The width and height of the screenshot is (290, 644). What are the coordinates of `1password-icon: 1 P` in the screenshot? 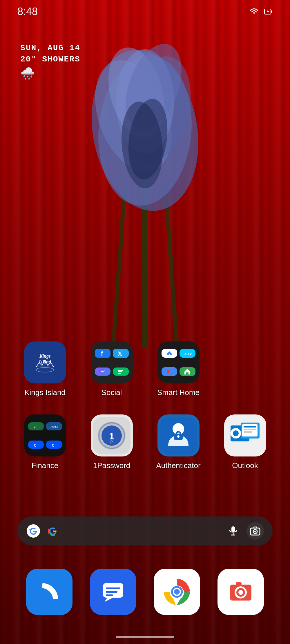 It's located at (112, 435).